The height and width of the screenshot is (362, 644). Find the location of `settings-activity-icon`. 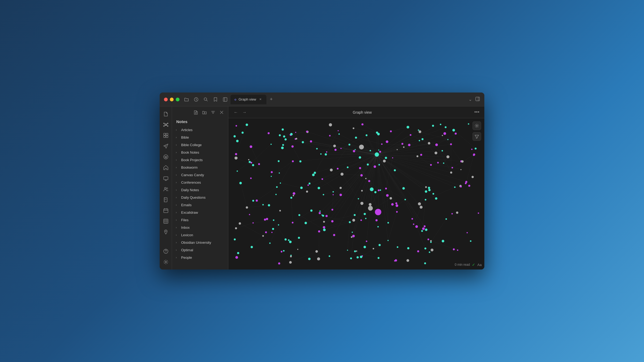

settings-activity-icon is located at coordinates (166, 262).